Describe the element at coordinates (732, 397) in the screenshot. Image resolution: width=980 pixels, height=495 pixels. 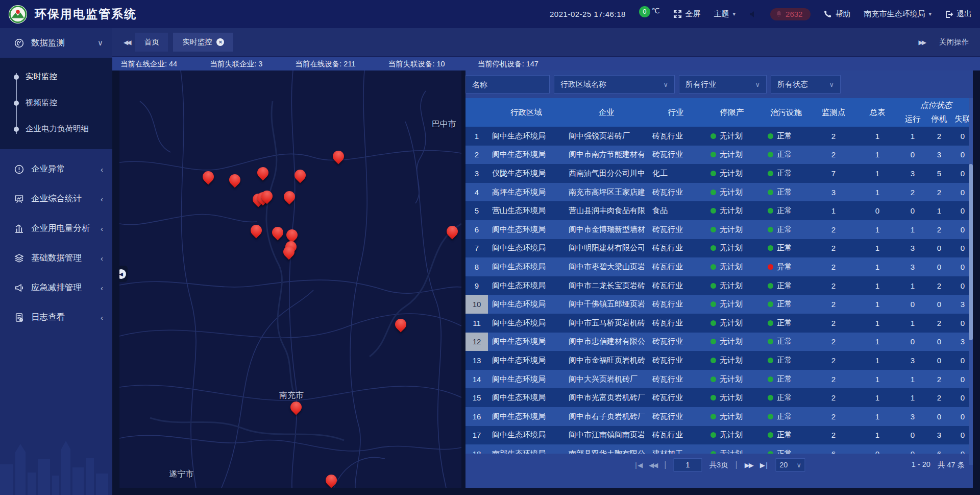
I see `cell-limit-status: 无计划` at that location.